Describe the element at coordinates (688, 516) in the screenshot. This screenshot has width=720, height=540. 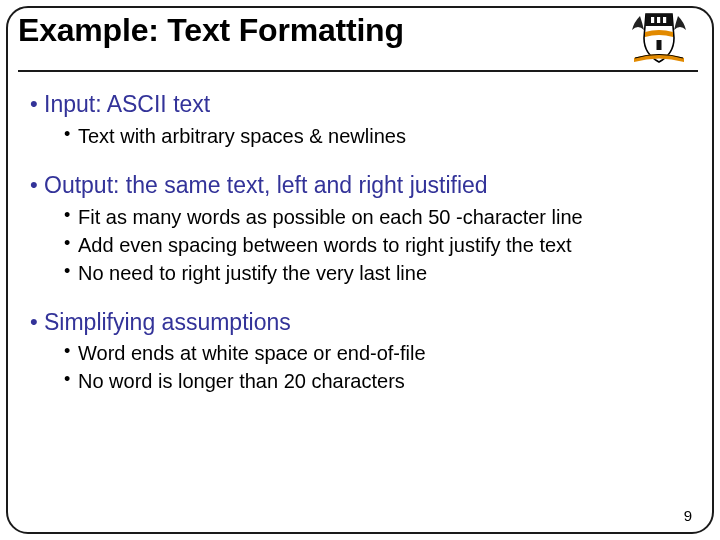
I see `page-number: 9` at that location.